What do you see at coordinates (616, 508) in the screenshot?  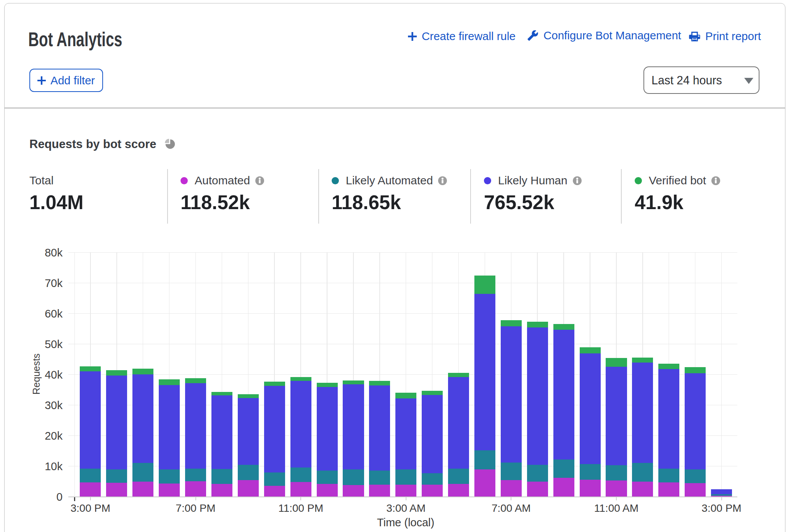 I see `svg-text: 11:00 AM` at bounding box center [616, 508].